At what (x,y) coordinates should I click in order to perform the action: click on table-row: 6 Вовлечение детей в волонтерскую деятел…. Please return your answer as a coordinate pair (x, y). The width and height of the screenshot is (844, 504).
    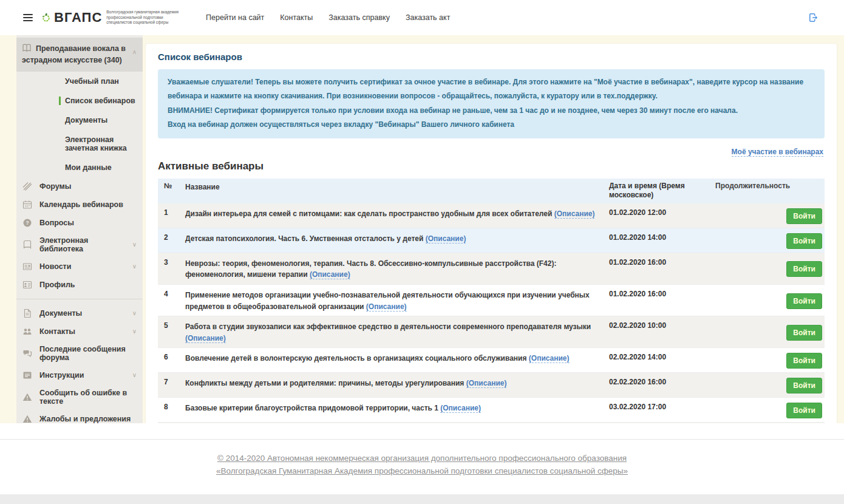
    Looking at the image, I should click on (491, 361).